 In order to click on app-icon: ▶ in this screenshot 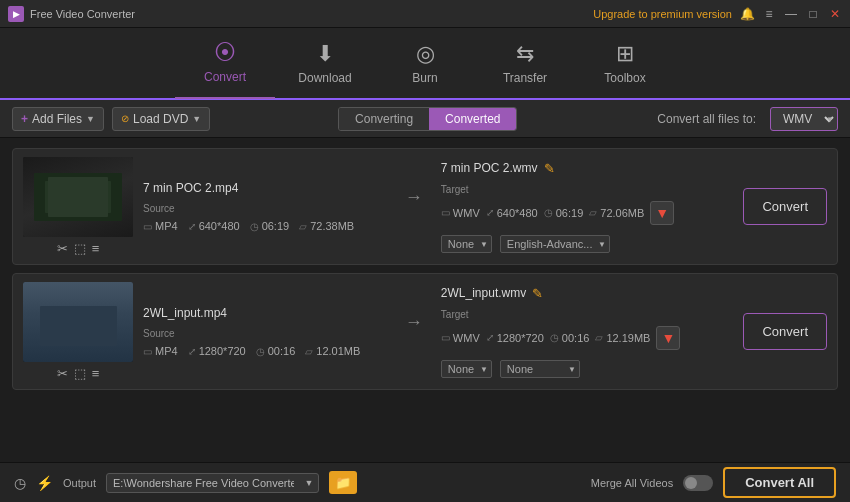, I will do `click(16, 14)`.